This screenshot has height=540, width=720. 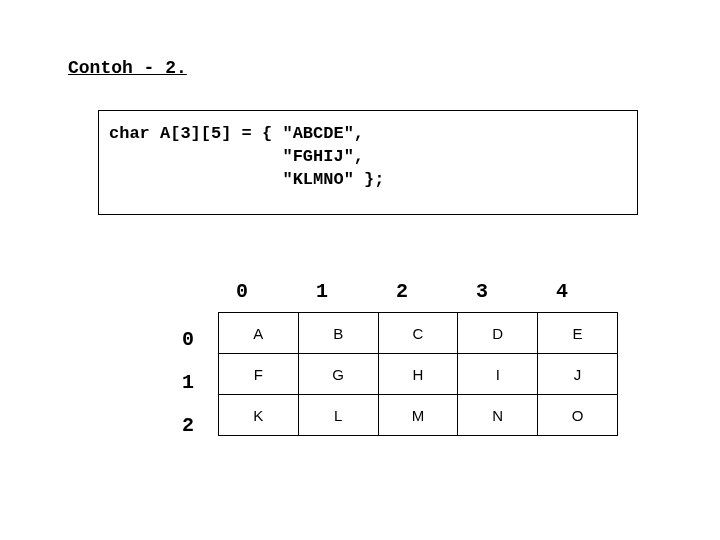 I want to click on cell: F, so click(x=259, y=374).